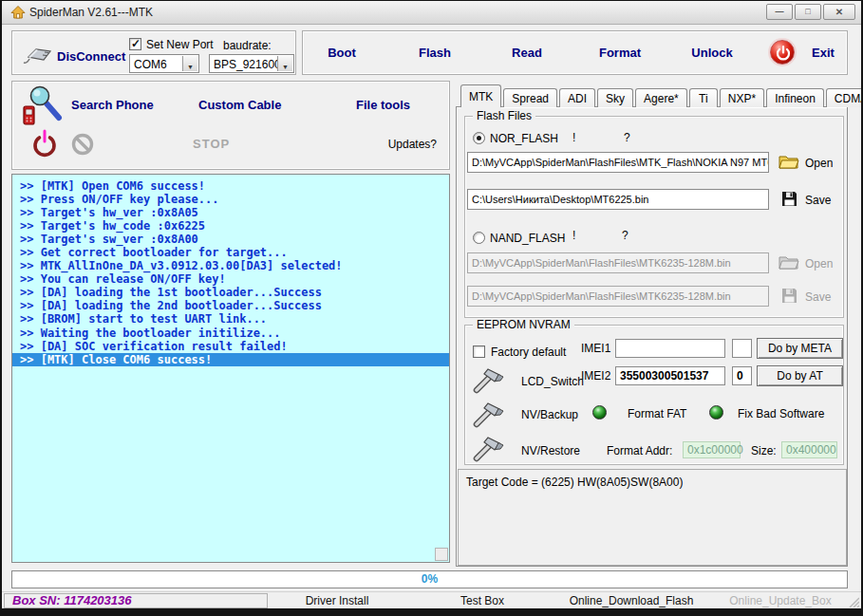  I want to click on port-combobox: COM6 ▼, so click(164, 64).